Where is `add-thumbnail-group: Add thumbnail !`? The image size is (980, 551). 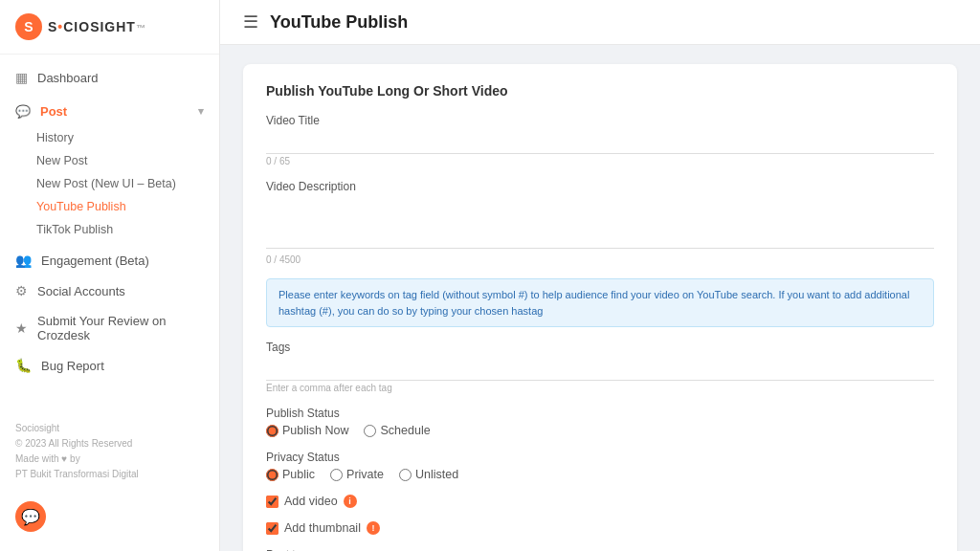
add-thumbnail-group: Add thumbnail ! is located at coordinates (600, 528).